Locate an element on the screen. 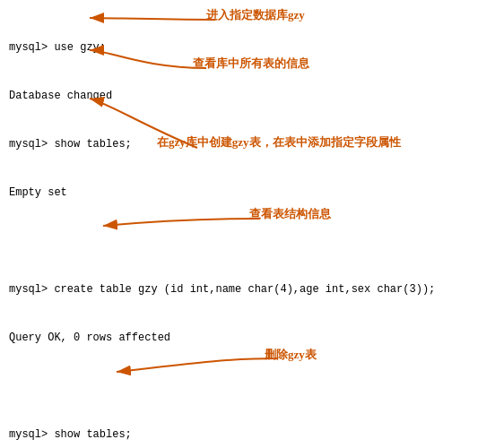 This screenshot has height=448, width=504. line-6: mysql> create table gzy (id int,name cha… is located at coordinates (252, 289).